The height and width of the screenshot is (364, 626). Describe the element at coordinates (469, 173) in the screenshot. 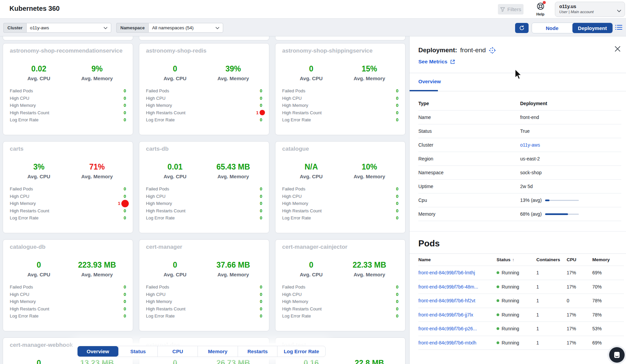

I see `overview-row-label: Namespace` at that location.